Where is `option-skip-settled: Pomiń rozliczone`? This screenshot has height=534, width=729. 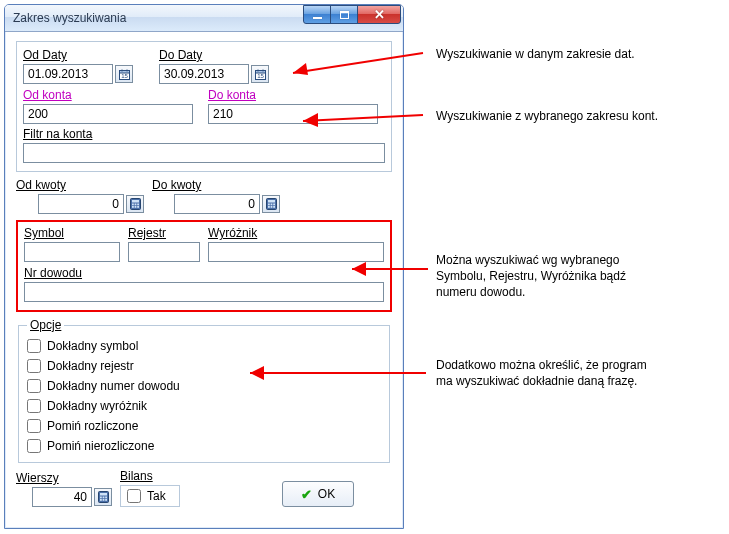
option-skip-settled: Pomiń rozliczone is located at coordinates (204, 426).